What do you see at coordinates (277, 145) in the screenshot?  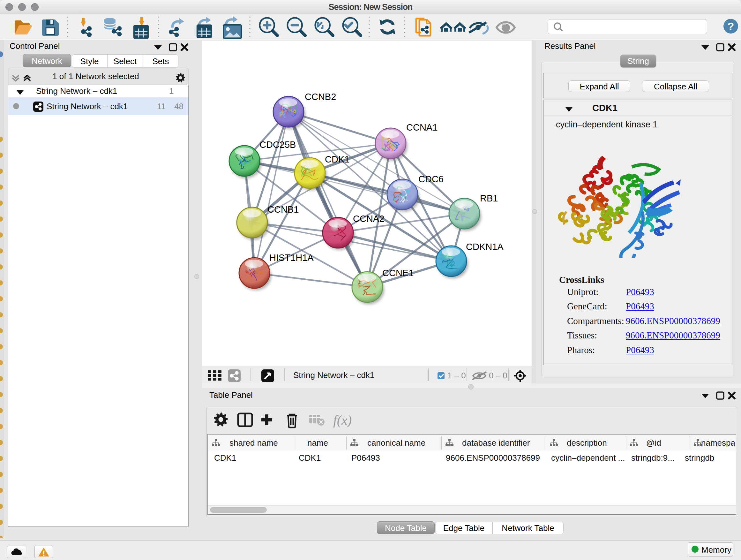 I see `svg-text: CDC25B` at bounding box center [277, 145].